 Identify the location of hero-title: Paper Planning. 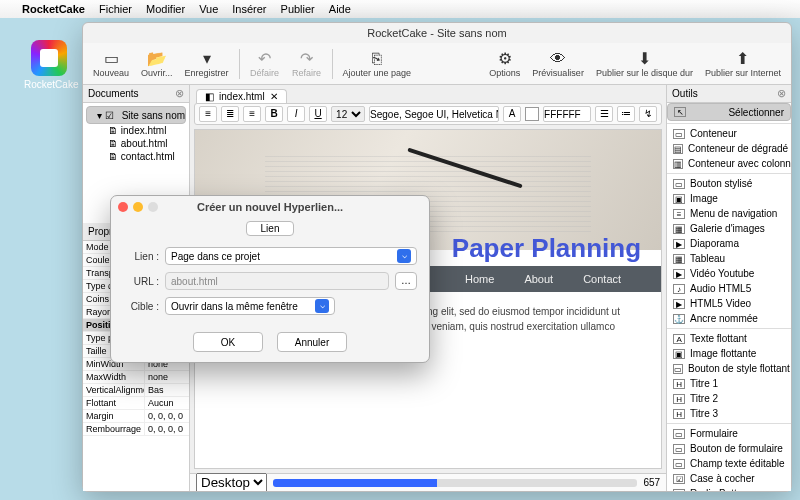
(546, 248).